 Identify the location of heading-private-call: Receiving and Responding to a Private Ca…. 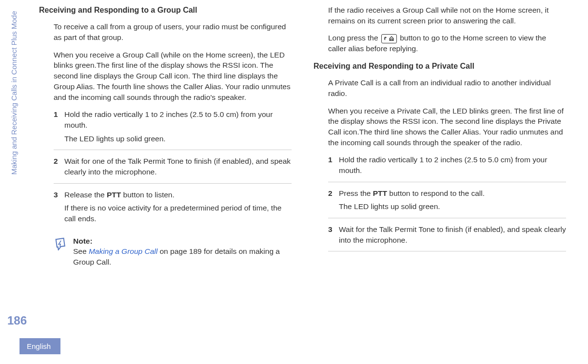
(440, 66).